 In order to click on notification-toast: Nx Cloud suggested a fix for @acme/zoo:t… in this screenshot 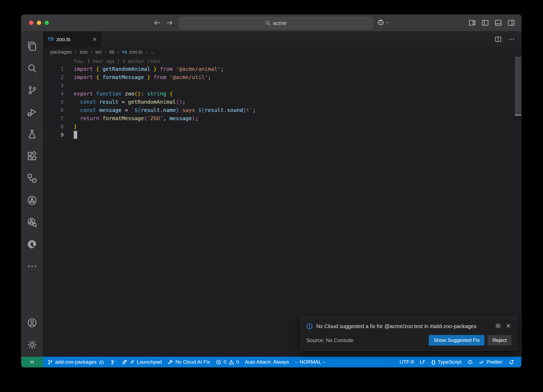, I will do `click(409, 334)`.